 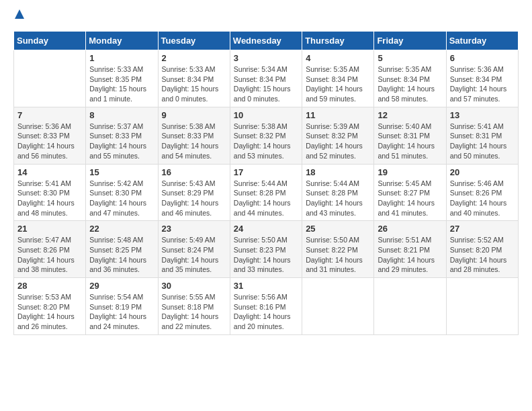 What do you see at coordinates (410, 116) in the screenshot?
I see `day-number: 12` at bounding box center [410, 116].